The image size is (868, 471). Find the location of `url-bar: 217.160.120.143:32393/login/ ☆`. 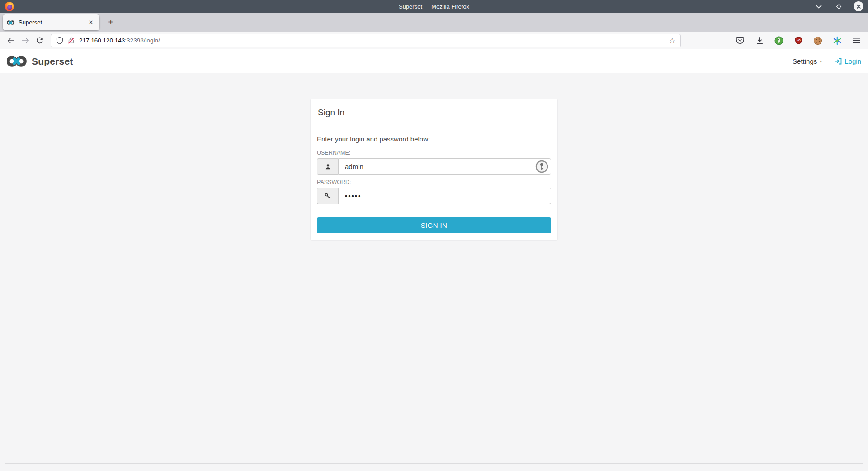

url-bar: 217.160.120.143:32393/login/ ☆ is located at coordinates (366, 41).